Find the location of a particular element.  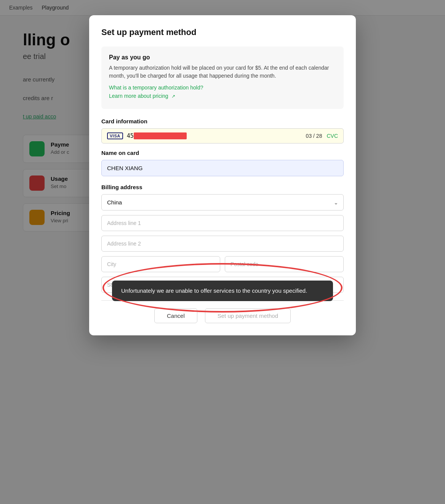

external-link-icon: ↗ is located at coordinates (173, 96).